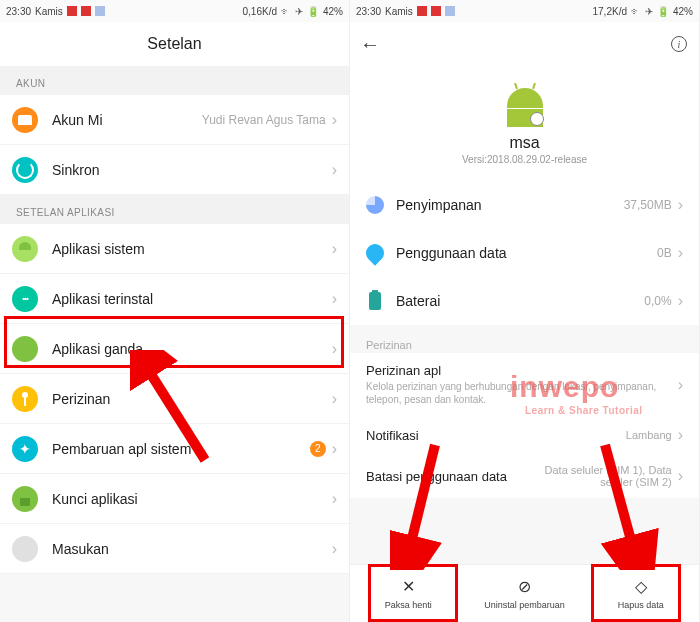  I want to click on close-icon: ✕, so click(408, 586).